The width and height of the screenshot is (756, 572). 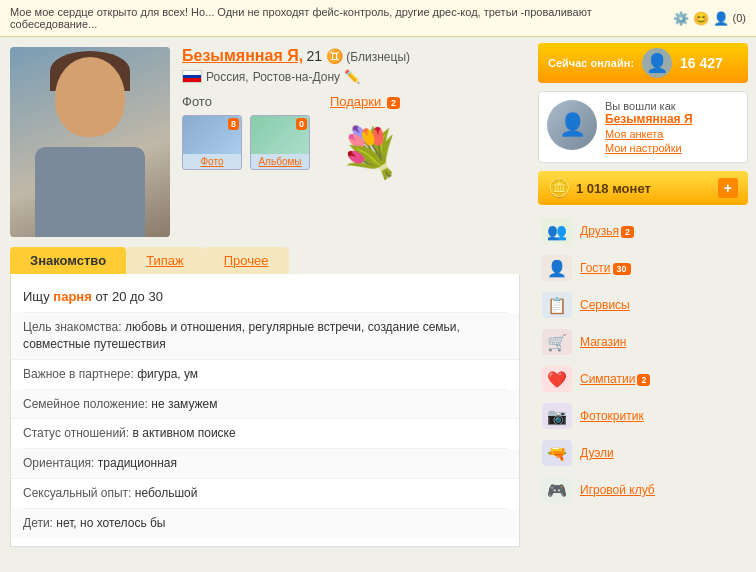 What do you see at coordinates (557, 305) in the screenshot?
I see `services-icon: 📋` at bounding box center [557, 305].